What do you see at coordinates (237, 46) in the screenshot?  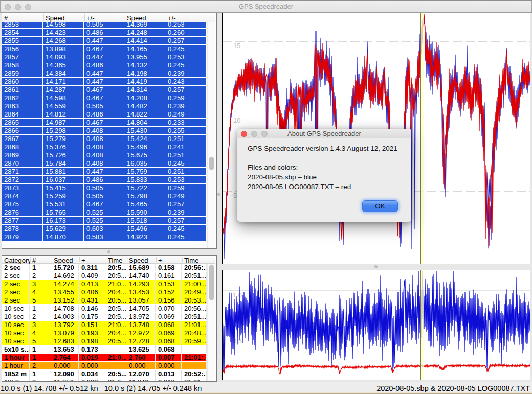 I see `svg-text: 15` at bounding box center [237, 46].